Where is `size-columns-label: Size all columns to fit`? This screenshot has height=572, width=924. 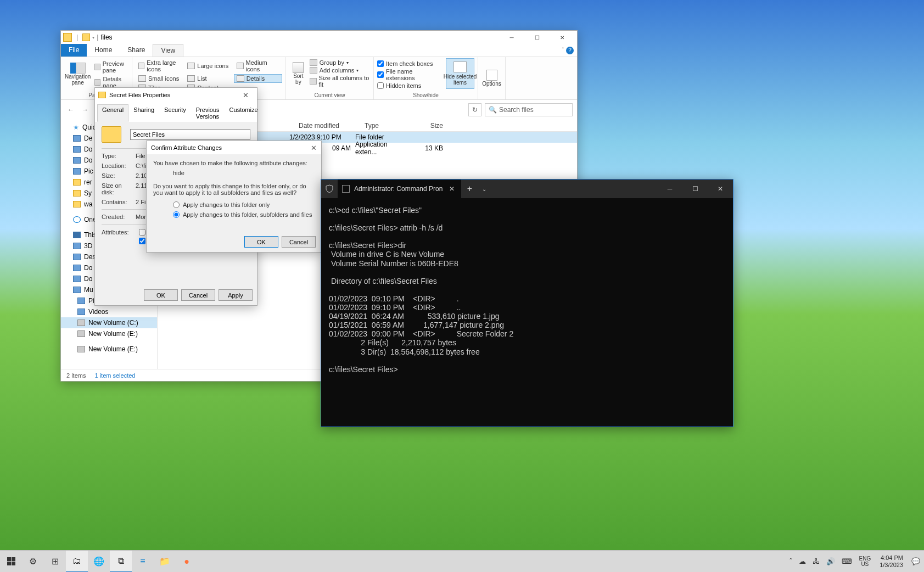
size-columns-label: Size all columns to fit is located at coordinates (345, 81).